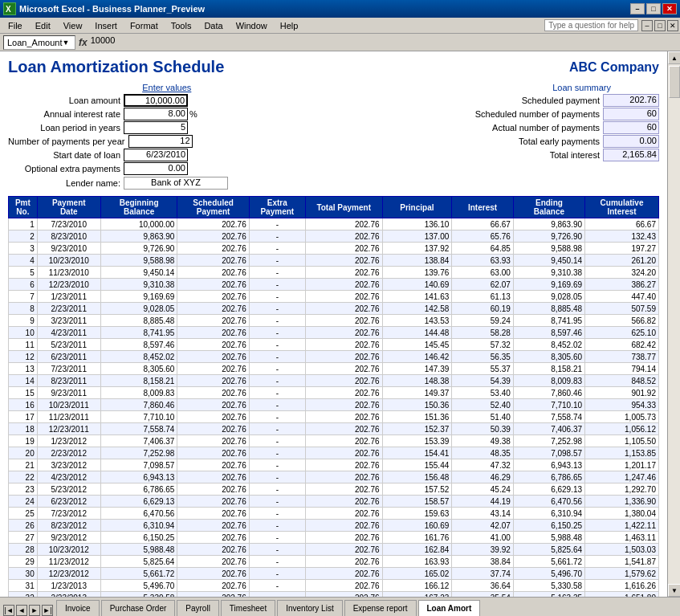  I want to click on restore-button: □, so click(654, 9).